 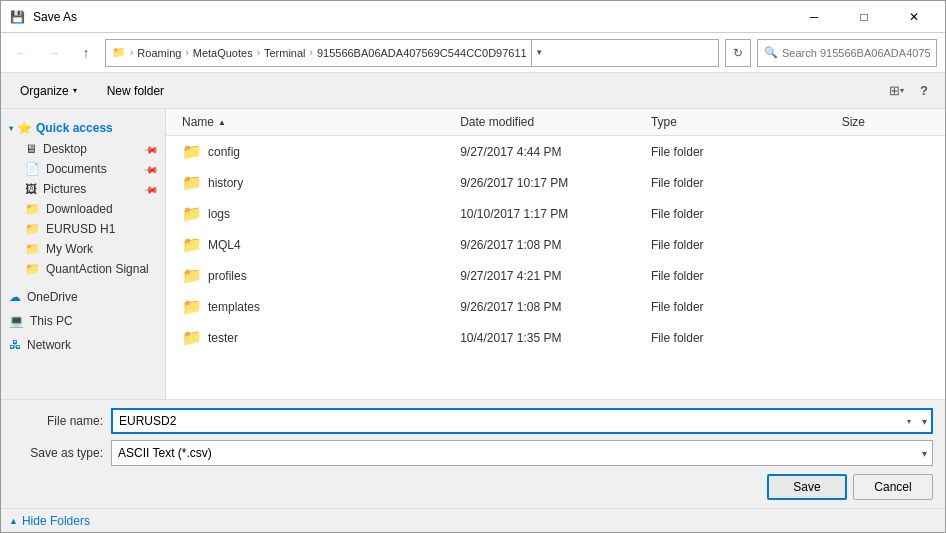 I want to click on sidebar-item-eurusd: 📁 EURUSD H1, so click(x=83, y=229).